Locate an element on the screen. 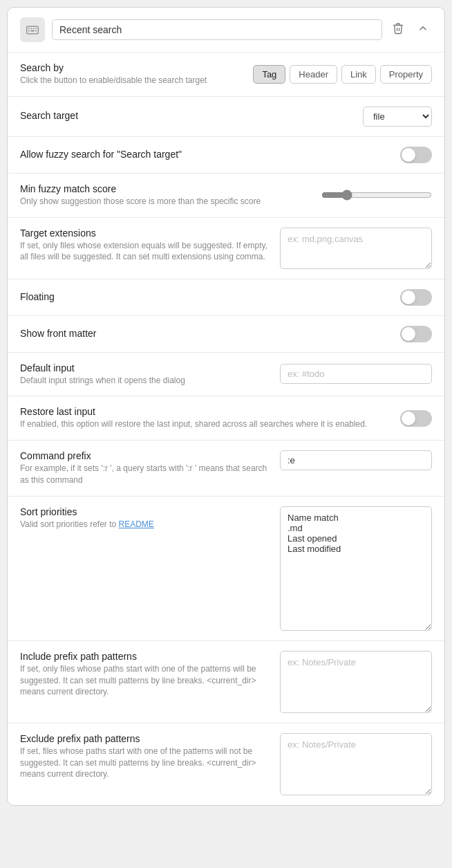  default-input-section: Default input Default input strings when… is located at coordinates (226, 374).